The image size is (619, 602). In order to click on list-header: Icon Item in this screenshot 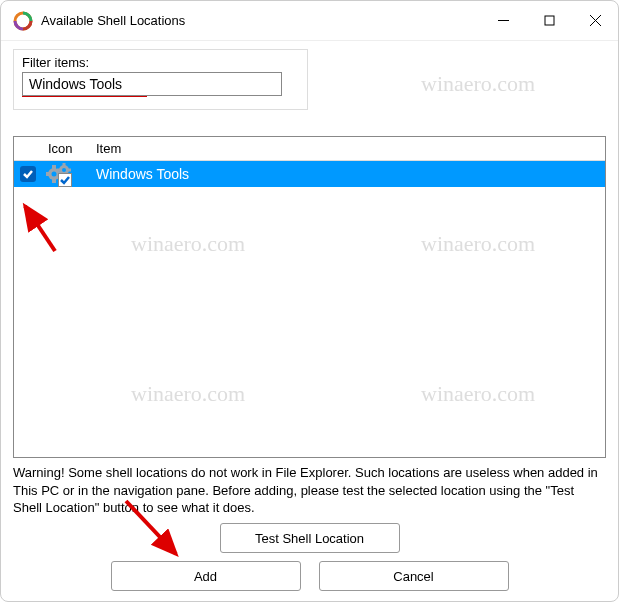, I will do `click(310, 149)`.